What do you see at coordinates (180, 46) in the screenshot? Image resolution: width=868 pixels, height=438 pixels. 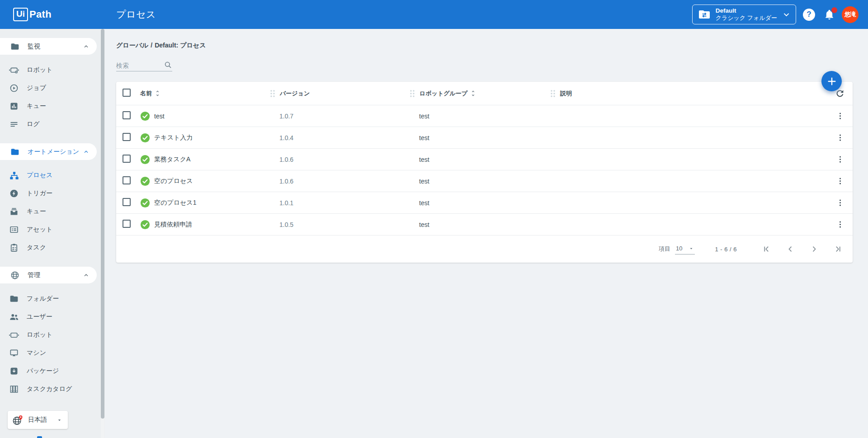 I see `breadcrumb-current: Default: プロセス` at bounding box center [180, 46].